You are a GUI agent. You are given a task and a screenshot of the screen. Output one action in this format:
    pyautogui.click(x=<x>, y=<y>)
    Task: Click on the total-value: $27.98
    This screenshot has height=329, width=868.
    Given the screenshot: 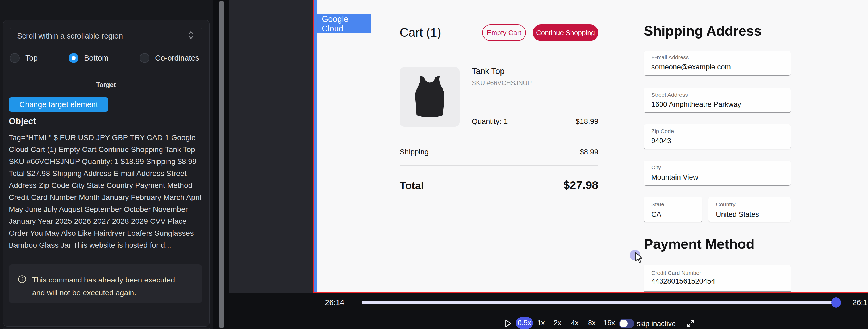 What is the action you would take?
    pyautogui.click(x=569, y=185)
    